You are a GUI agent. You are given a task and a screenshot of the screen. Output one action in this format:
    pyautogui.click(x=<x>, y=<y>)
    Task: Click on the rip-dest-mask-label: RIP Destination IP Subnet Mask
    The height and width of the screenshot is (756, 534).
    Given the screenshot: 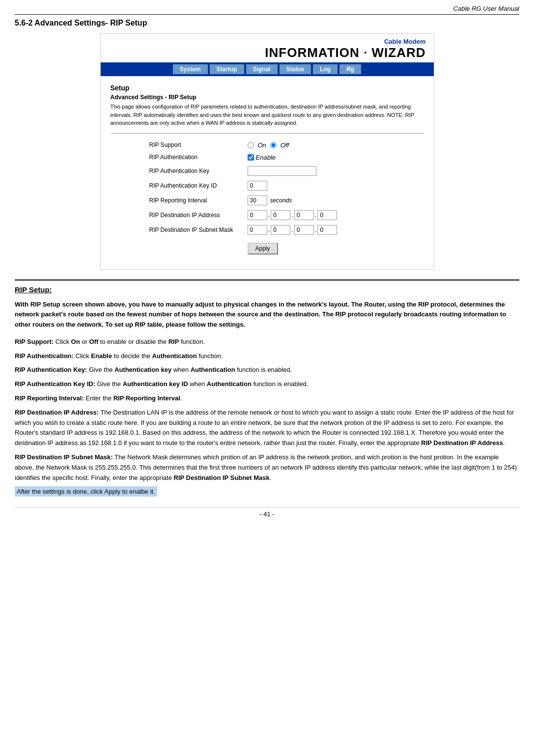 What is the action you would take?
    pyautogui.click(x=198, y=230)
    